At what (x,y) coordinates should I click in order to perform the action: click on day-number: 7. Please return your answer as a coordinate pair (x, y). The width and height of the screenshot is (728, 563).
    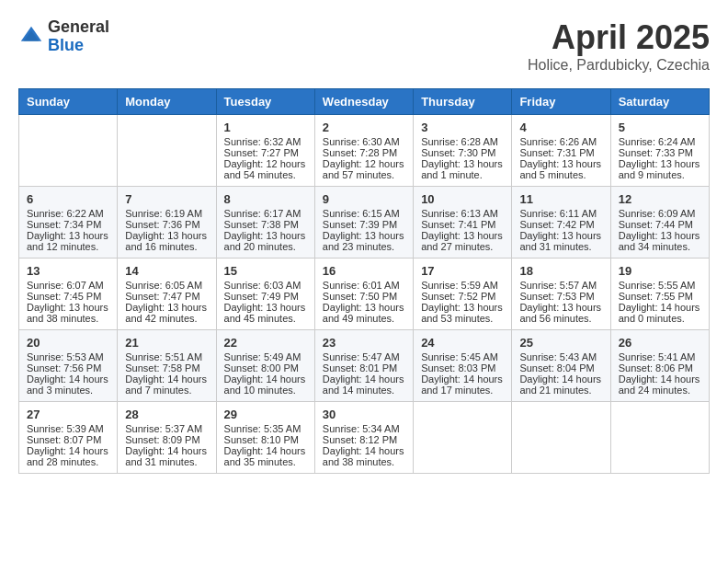
    Looking at the image, I should click on (166, 199).